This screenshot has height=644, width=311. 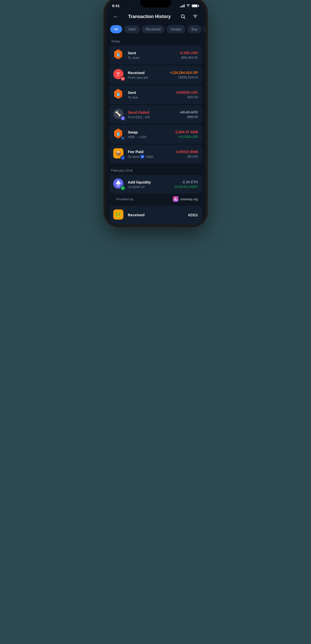 I want to click on tx-title: Sent, so click(x=150, y=92).